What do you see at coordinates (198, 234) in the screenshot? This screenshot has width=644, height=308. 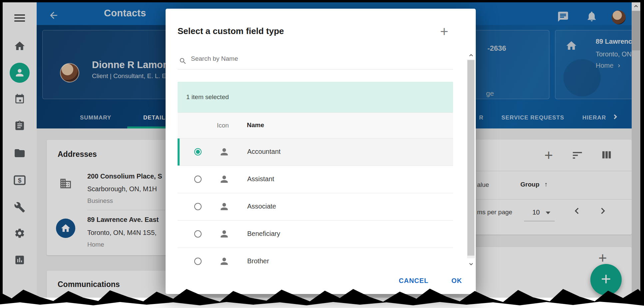 I see `radio-beneficiary` at bounding box center [198, 234].